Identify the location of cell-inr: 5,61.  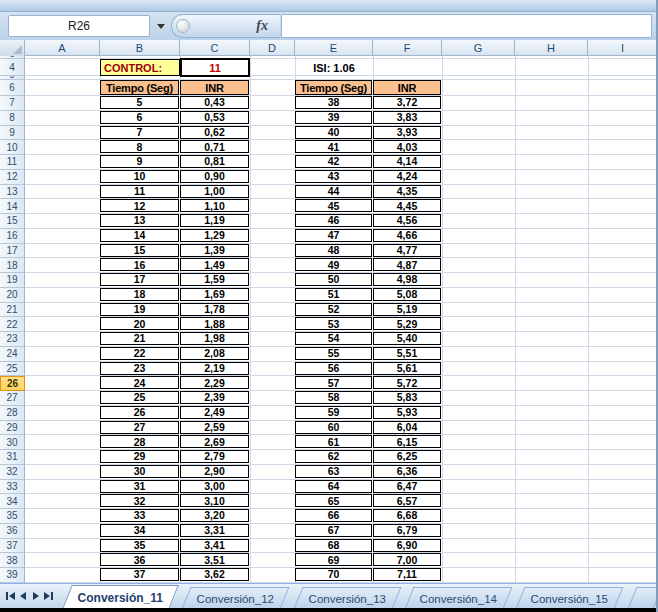
(407, 368).